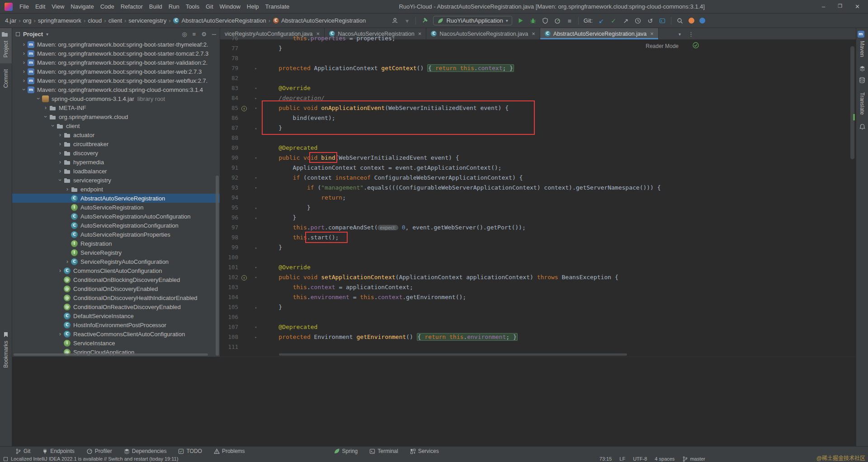 This screenshot has height=462, width=868. I want to click on minimize-button: –, so click(824, 6).